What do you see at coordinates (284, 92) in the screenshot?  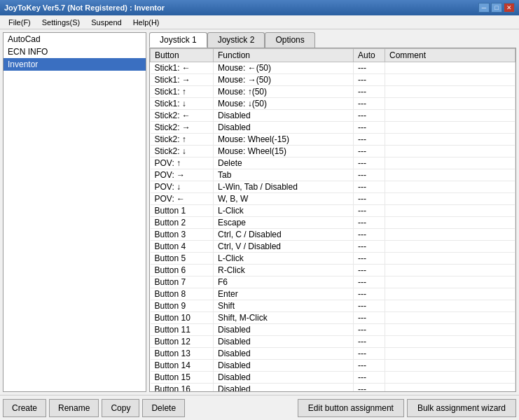 I see `cell-function: Mouse: ↑(50)` at bounding box center [284, 92].